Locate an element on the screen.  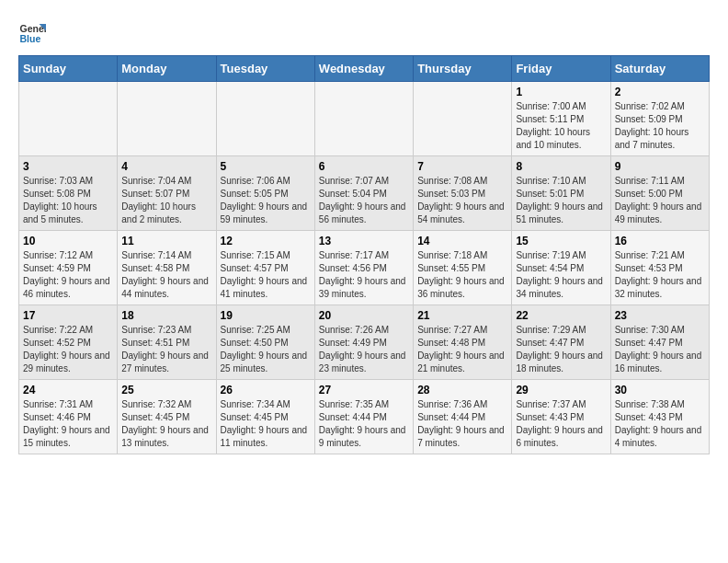
day-info: Sunrise: 7:29 AM Sunset: 4:47 PM Dayligh… is located at coordinates (561, 350).